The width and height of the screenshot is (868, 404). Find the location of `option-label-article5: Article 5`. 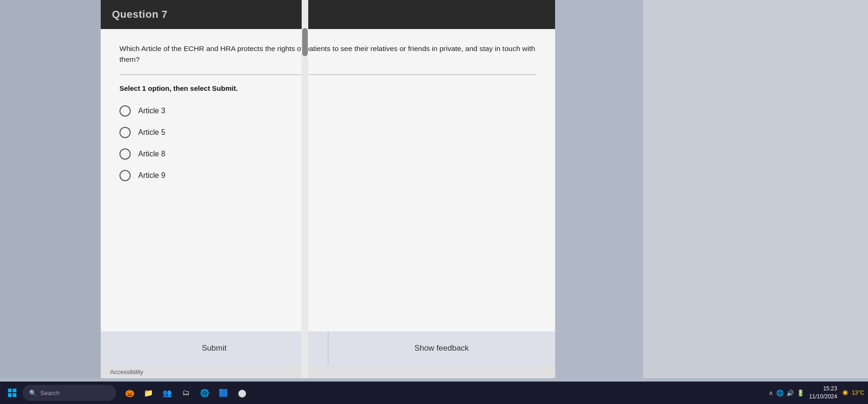

option-label-article5: Article 5 is located at coordinates (152, 132).